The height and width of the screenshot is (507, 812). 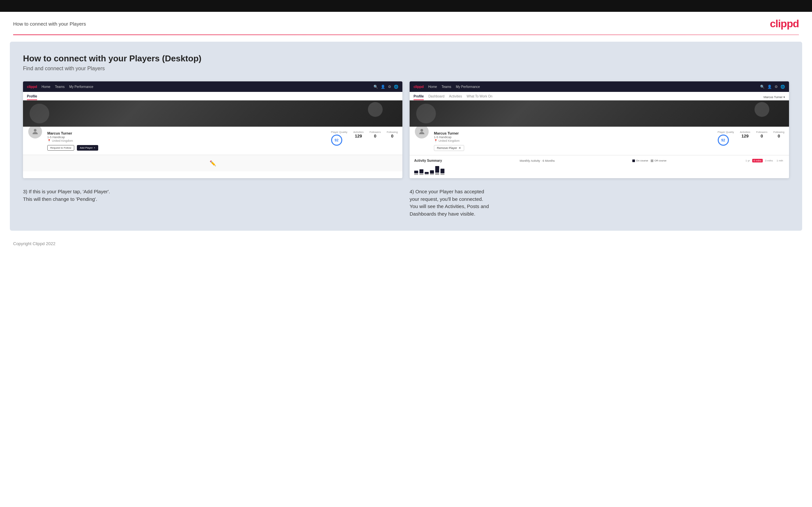 I want to click on right-globe-icon: 🌐, so click(x=783, y=87).